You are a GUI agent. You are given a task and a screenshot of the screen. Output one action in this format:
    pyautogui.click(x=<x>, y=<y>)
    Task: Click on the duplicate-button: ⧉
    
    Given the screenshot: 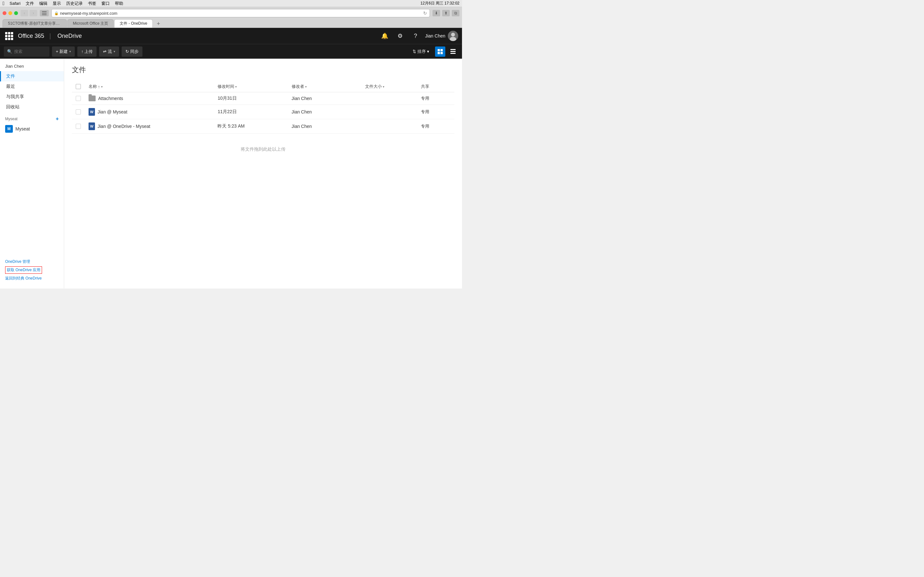 What is the action you would take?
    pyautogui.click(x=456, y=13)
    